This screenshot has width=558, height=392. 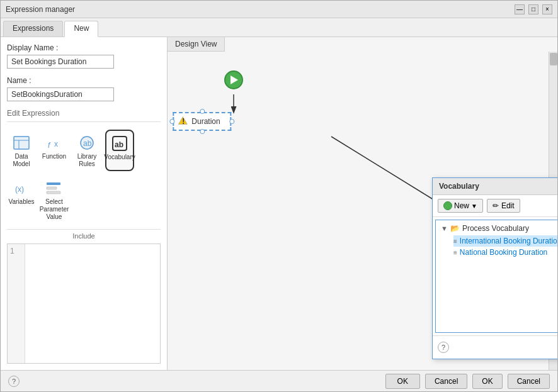 What do you see at coordinates (487, 381) in the screenshot?
I see `ok2-button: OK` at bounding box center [487, 381].